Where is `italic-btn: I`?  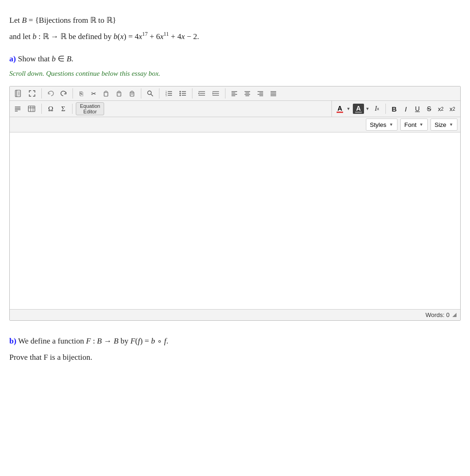 italic-btn: I is located at coordinates (406, 109).